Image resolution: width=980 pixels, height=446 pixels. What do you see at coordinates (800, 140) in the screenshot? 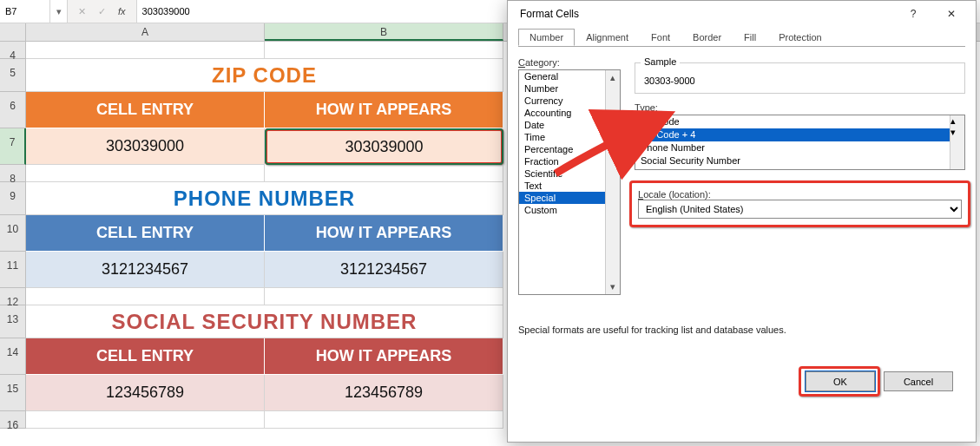
I see `right-column: Sample 30303-9000 Type: Zip Code Zip Cod…` at bounding box center [800, 140].